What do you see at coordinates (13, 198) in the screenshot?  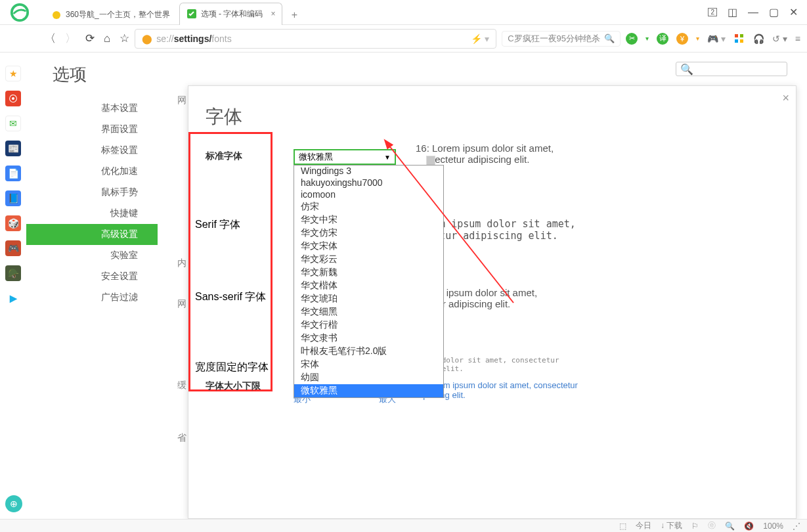 I see `app-book: 📘` at bounding box center [13, 198].